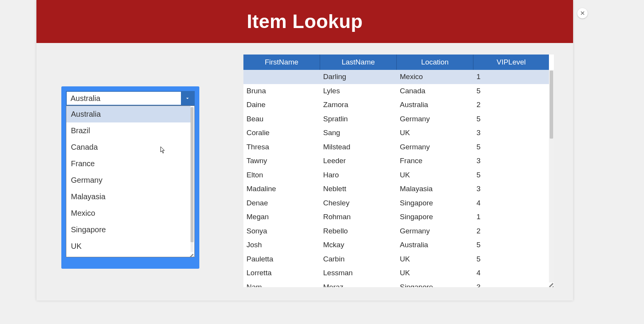 The height and width of the screenshot is (324, 644). Describe the element at coordinates (358, 119) in the screenshot. I see `table-cell: Spratlin` at that location.